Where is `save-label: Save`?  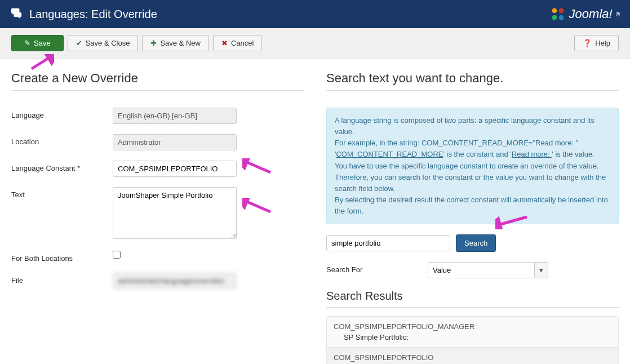 save-label: Save is located at coordinates (42, 43).